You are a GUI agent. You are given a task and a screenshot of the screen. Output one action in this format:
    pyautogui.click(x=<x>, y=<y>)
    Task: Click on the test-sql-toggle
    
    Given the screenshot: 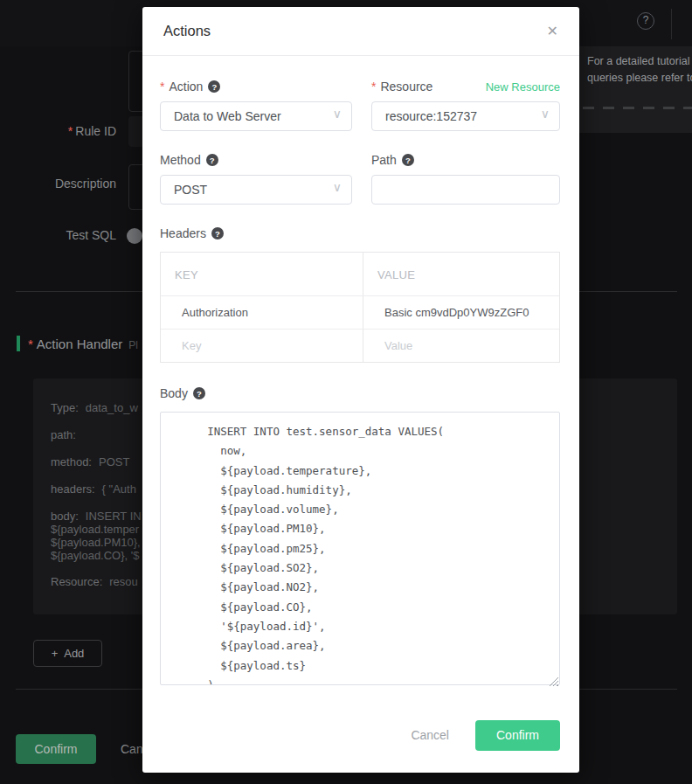 What is the action you would take?
    pyautogui.click(x=135, y=236)
    